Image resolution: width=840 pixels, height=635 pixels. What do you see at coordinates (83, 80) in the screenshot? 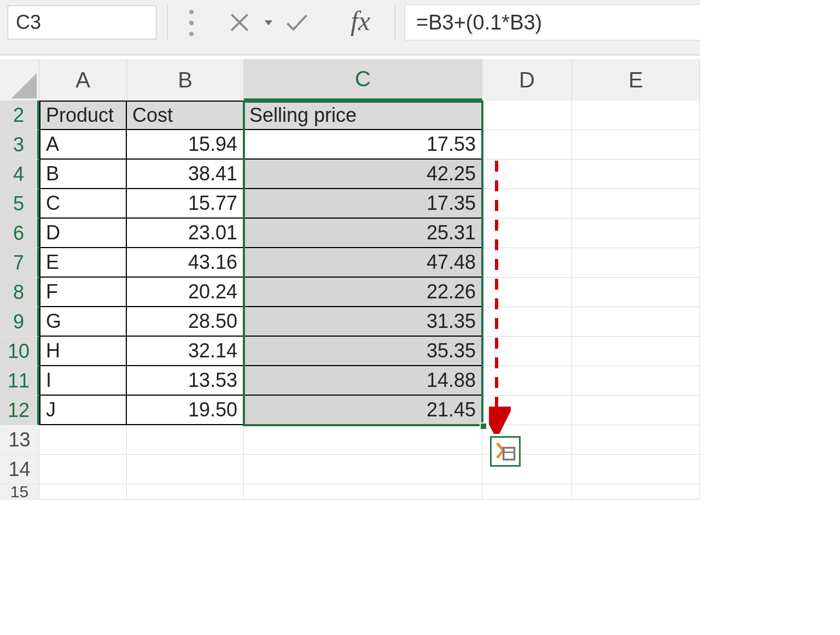
I see `column-header-A: A` at bounding box center [83, 80].